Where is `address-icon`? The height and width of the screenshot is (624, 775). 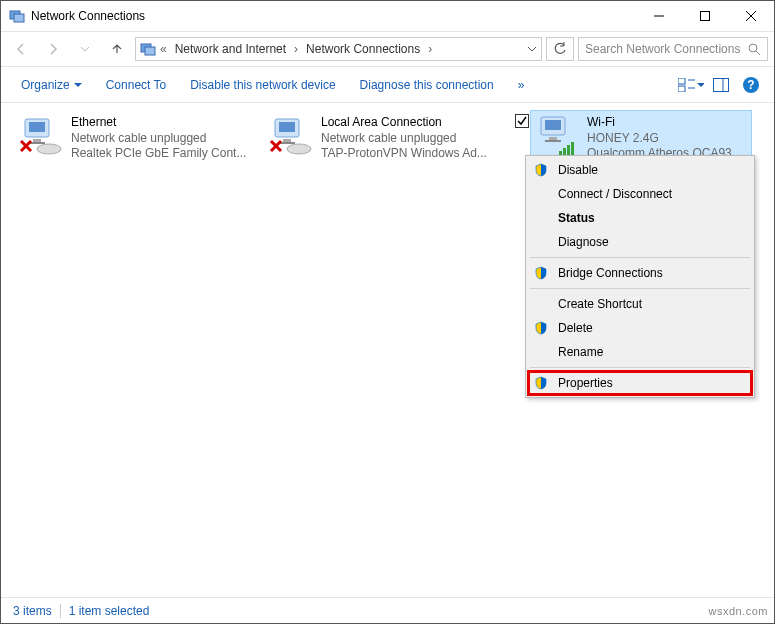
address-icon is located at coordinates (148, 49).